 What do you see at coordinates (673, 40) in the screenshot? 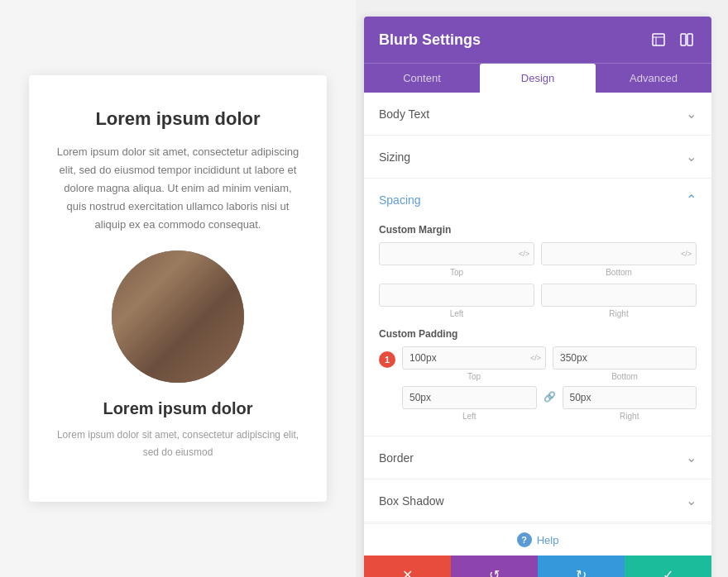
I see `header-icons` at bounding box center [673, 40].